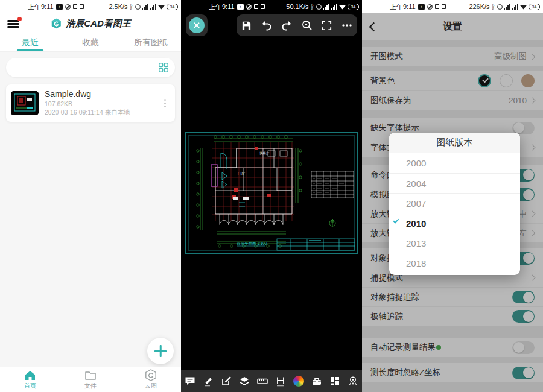  I want to click on color-button, so click(299, 381).